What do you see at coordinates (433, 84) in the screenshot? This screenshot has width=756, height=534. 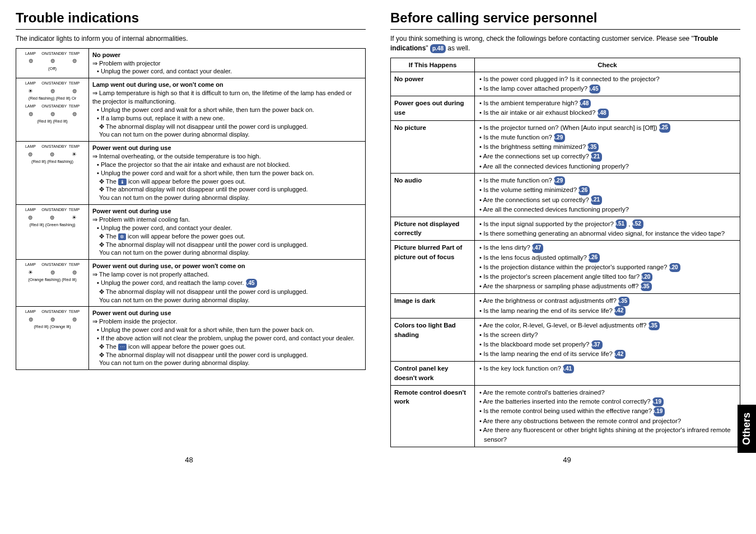 I see `symptom: No power` at bounding box center [433, 84].